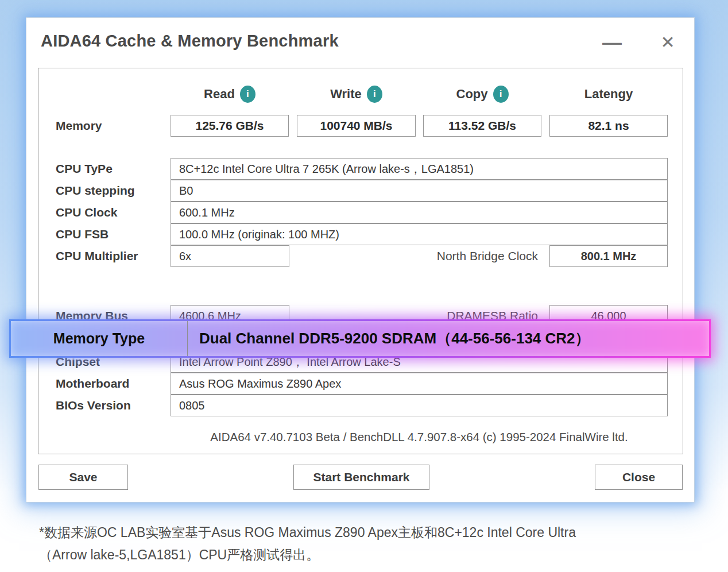 This screenshot has width=728, height=572. Describe the element at coordinates (361, 477) in the screenshot. I see `start-benchmark-label: Start Benchmark` at that location.